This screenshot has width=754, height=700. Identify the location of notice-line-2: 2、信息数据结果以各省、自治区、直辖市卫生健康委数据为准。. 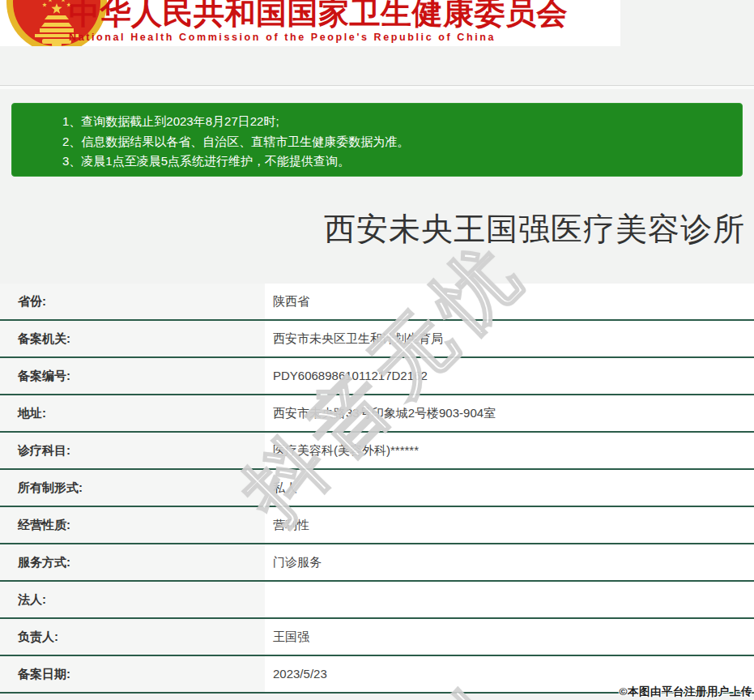
(394, 143).